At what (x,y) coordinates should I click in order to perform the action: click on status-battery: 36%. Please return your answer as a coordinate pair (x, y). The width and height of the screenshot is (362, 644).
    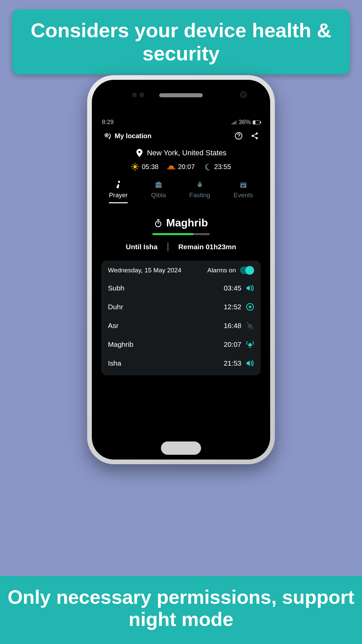
    Looking at the image, I should click on (245, 122).